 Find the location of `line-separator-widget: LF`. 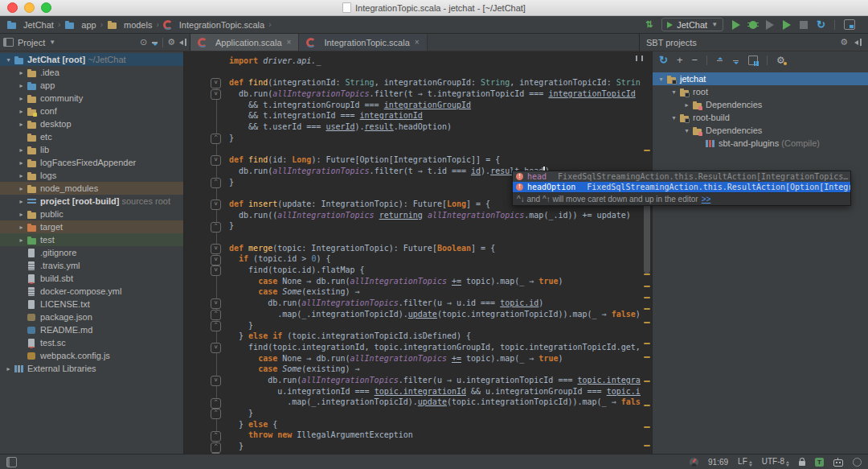

line-separator-widget: LF is located at coordinates (745, 462).